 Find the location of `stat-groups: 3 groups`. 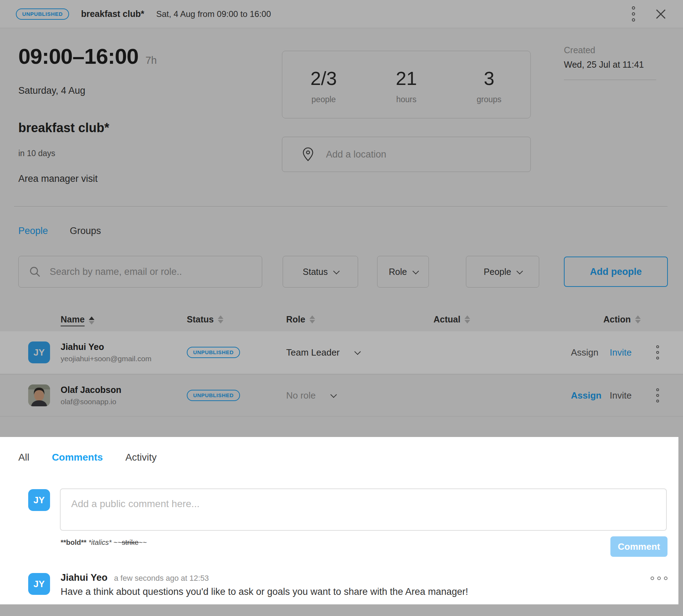

stat-groups: 3 groups is located at coordinates (489, 85).